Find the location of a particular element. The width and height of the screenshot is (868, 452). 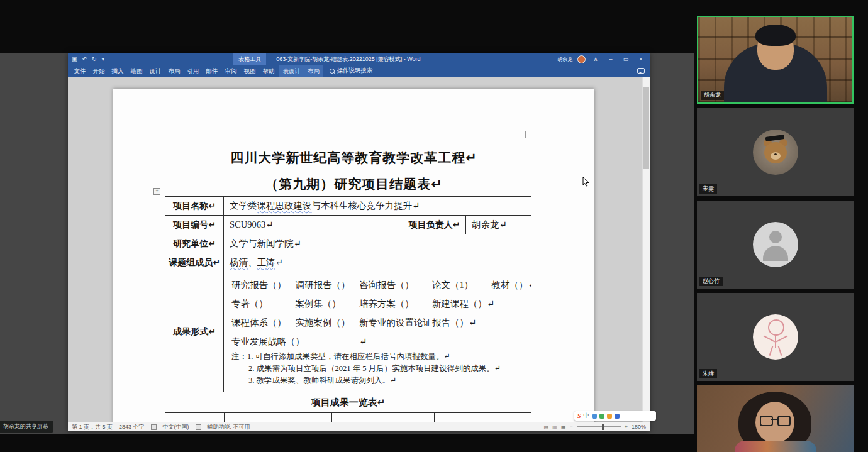

avatar-shoulders is located at coordinates (776, 253).